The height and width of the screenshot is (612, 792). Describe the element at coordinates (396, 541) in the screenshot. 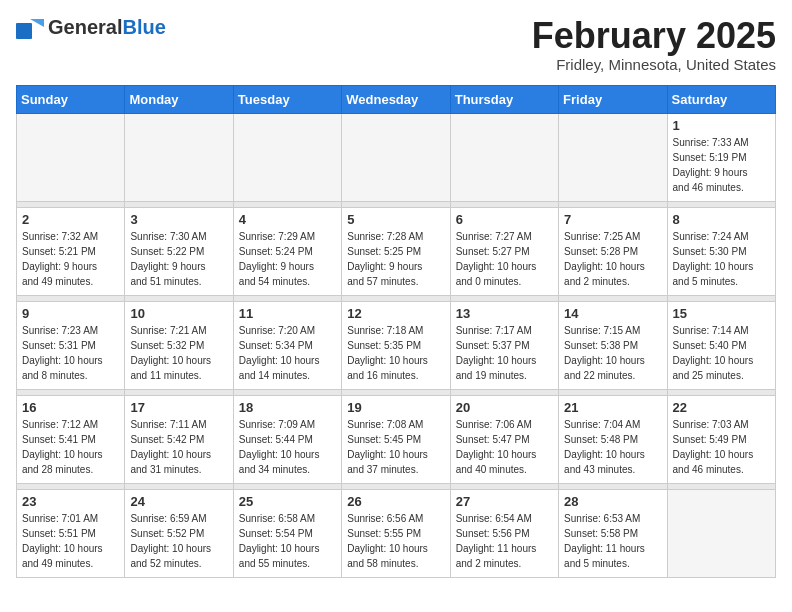

I see `day-info: Sunrise: 6:56 AM Sunset: 5:55 PM Dayligh…` at that location.